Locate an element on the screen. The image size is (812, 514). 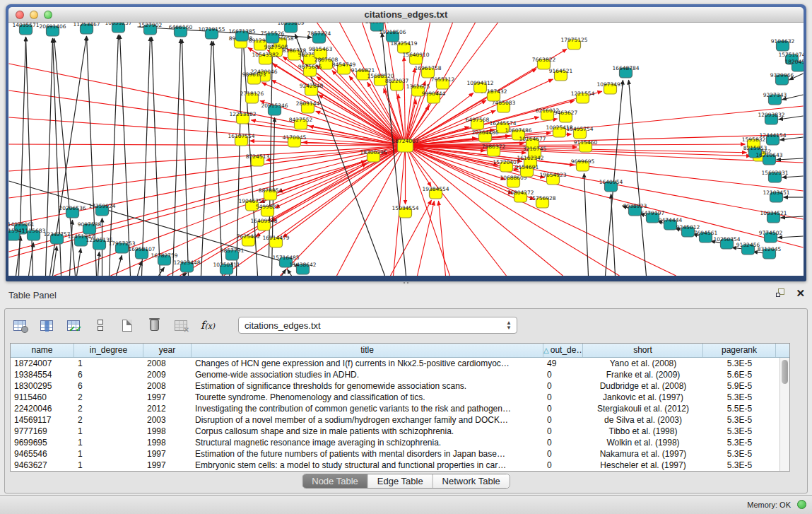
graph-node: 16648784 is located at coordinates (625, 71).